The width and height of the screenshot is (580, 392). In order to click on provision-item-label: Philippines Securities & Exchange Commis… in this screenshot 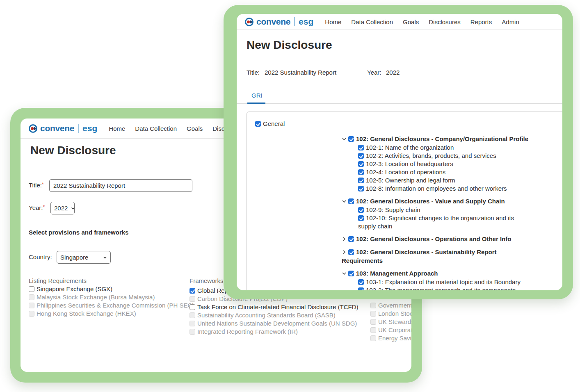, I will do `click(115, 305)`.